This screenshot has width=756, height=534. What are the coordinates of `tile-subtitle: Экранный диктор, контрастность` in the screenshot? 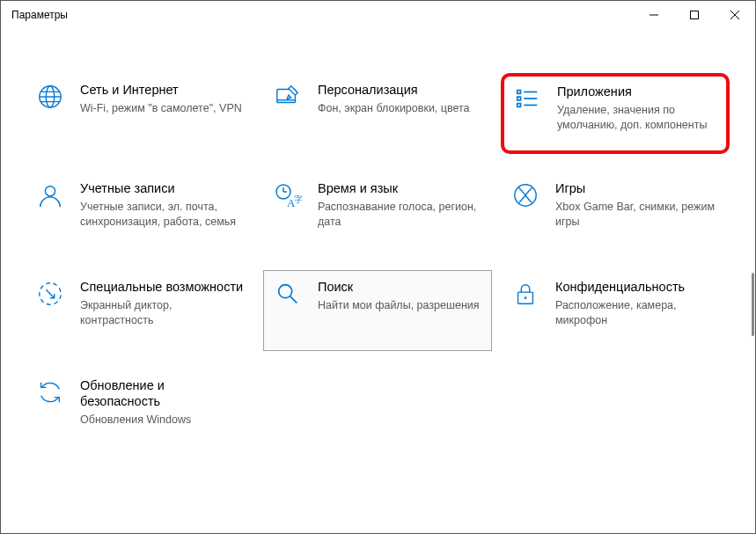 It's located at (164, 313).